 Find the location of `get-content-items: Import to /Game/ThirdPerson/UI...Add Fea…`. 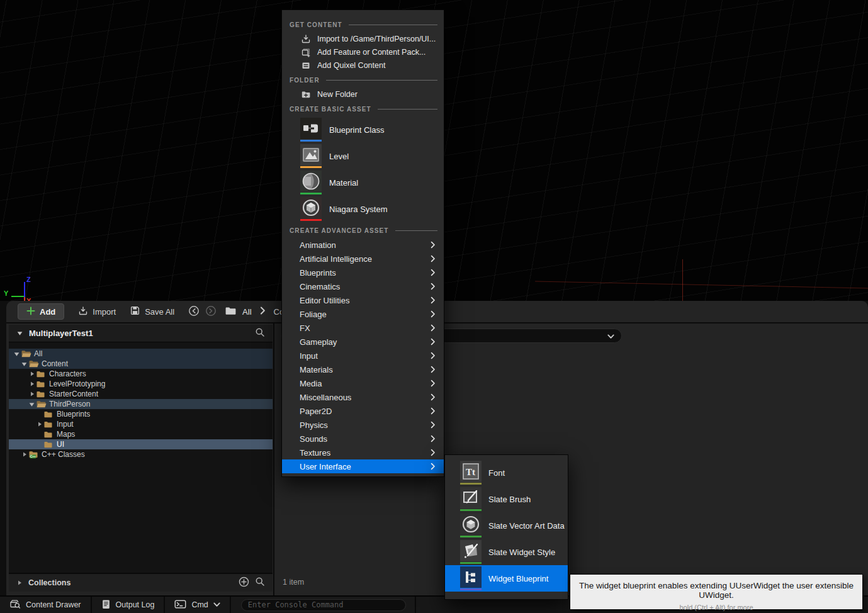

get-content-items: Import to /Game/ThirdPerson/UI...Add Fea… is located at coordinates (363, 52).